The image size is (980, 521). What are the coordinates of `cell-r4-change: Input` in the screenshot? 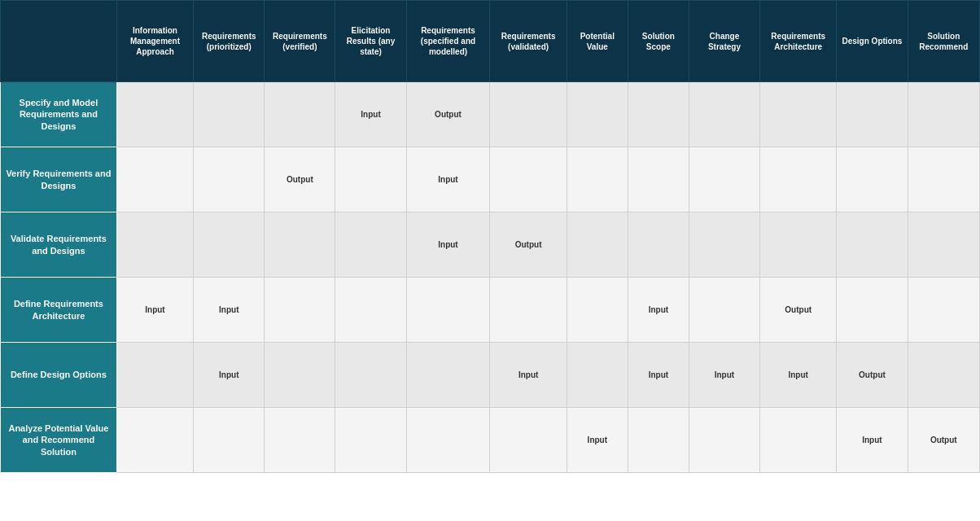 It's located at (724, 375).